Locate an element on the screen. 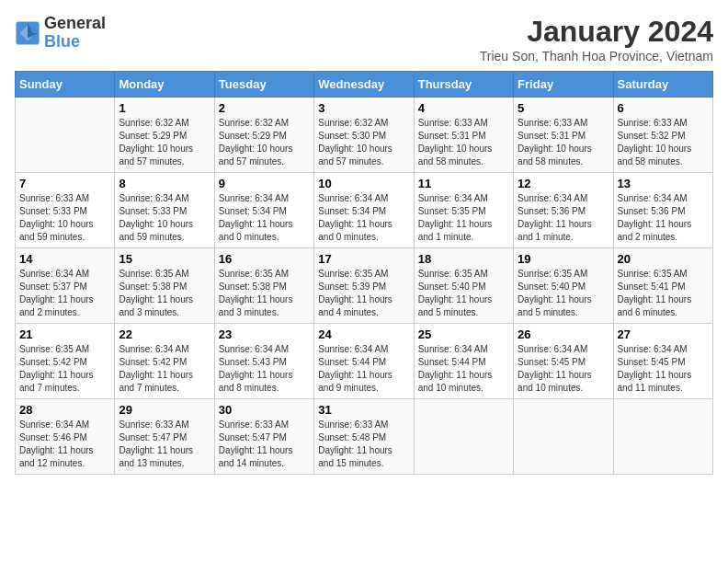  day-number: 5 is located at coordinates (563, 109).